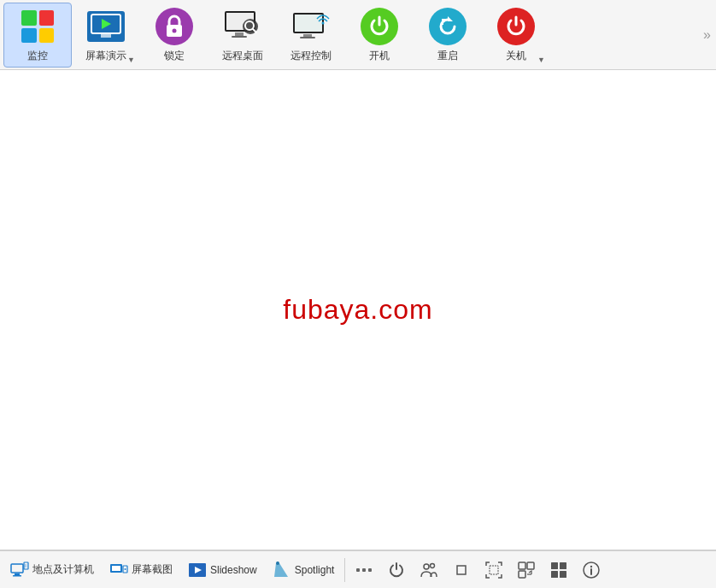 The width and height of the screenshot is (716, 588). I want to click on toolbar-btn-power-on: 开机, so click(379, 35).